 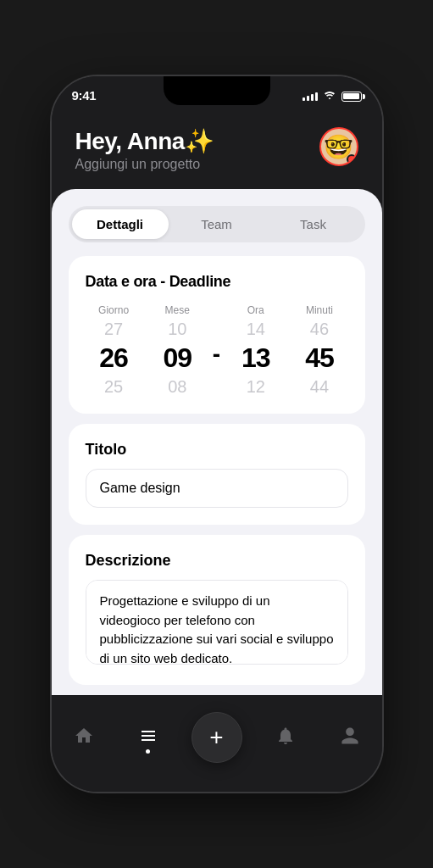 What do you see at coordinates (178, 310) in the screenshot?
I see `label-mese: Mese` at bounding box center [178, 310].